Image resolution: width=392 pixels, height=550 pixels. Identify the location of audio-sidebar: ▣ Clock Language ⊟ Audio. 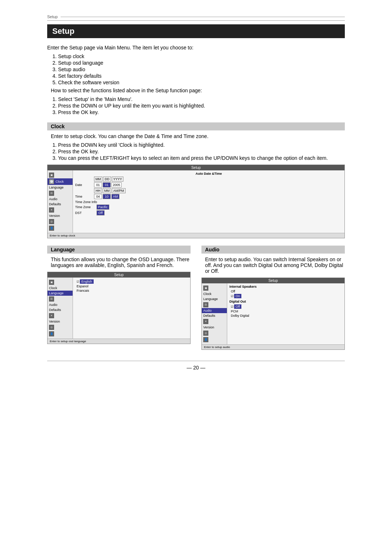
(215, 314).